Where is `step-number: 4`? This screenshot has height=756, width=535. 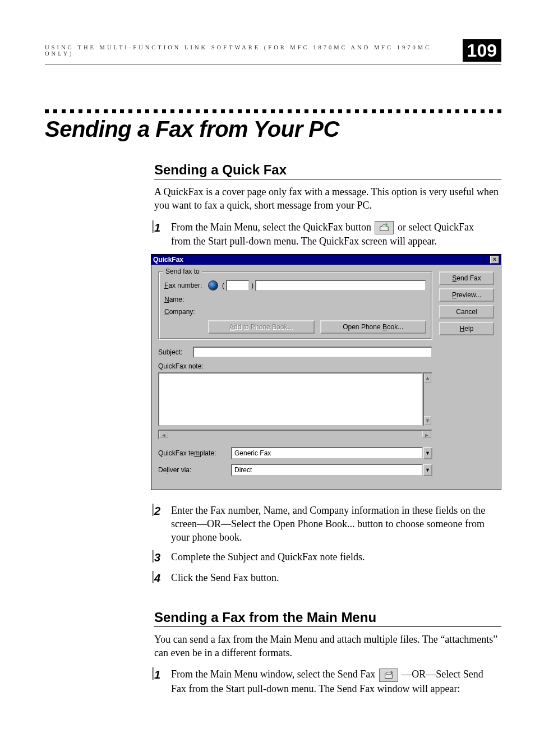 step-number: 4 is located at coordinates (163, 579).